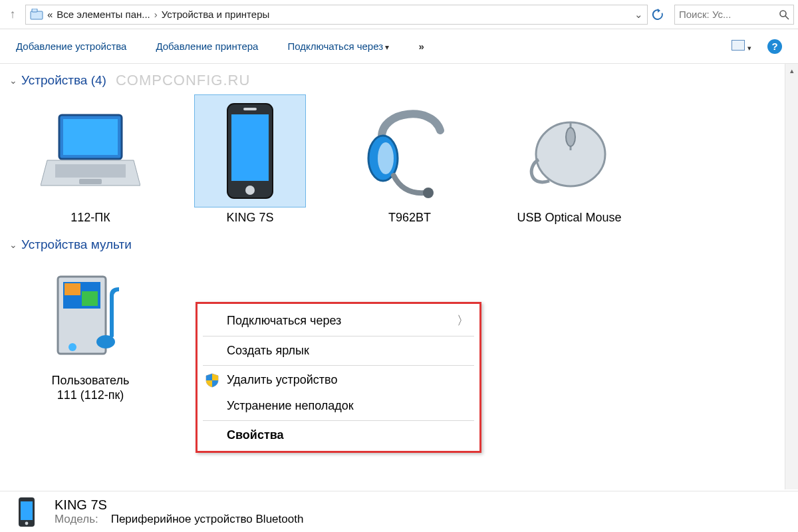 This screenshot has height=532, width=798. I want to click on refresh-button, so click(661, 15).